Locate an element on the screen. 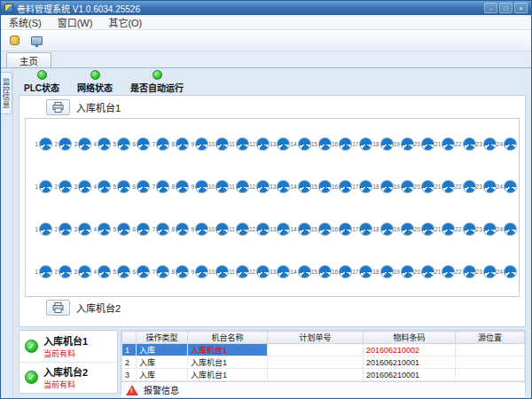 The width and height of the screenshot is (532, 399). column-header: 操作类型 is located at coordinates (162, 338).